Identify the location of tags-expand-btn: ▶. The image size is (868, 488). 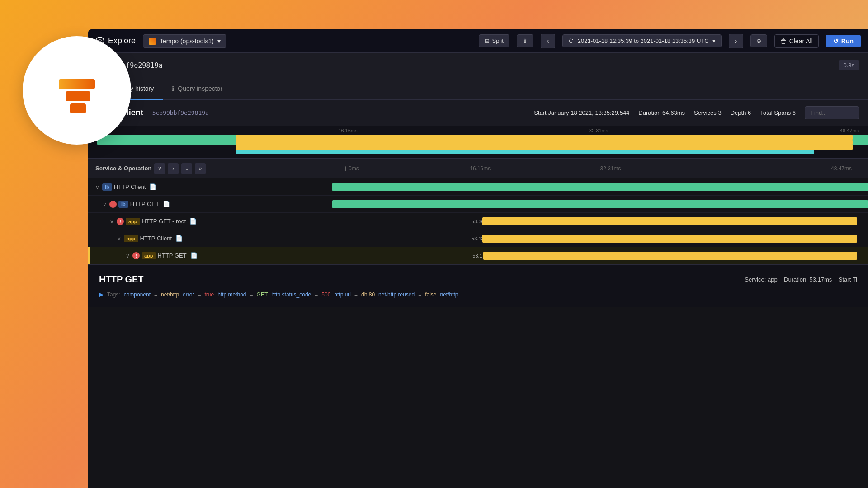
(101, 295).